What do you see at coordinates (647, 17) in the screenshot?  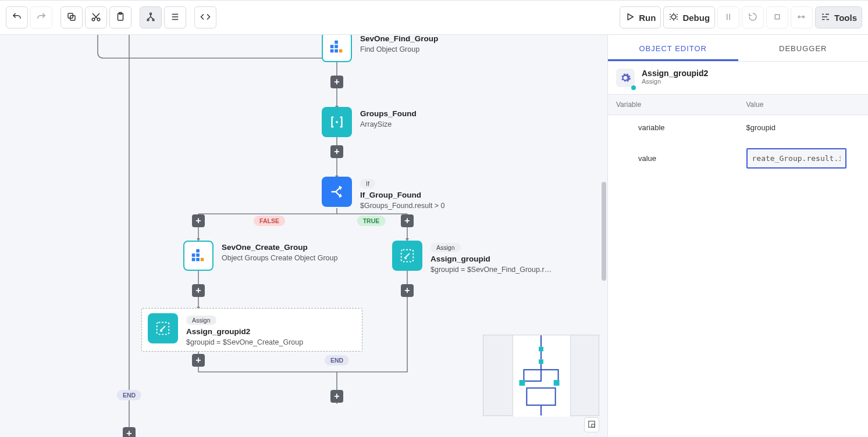 I see `run-label: Run` at bounding box center [647, 17].